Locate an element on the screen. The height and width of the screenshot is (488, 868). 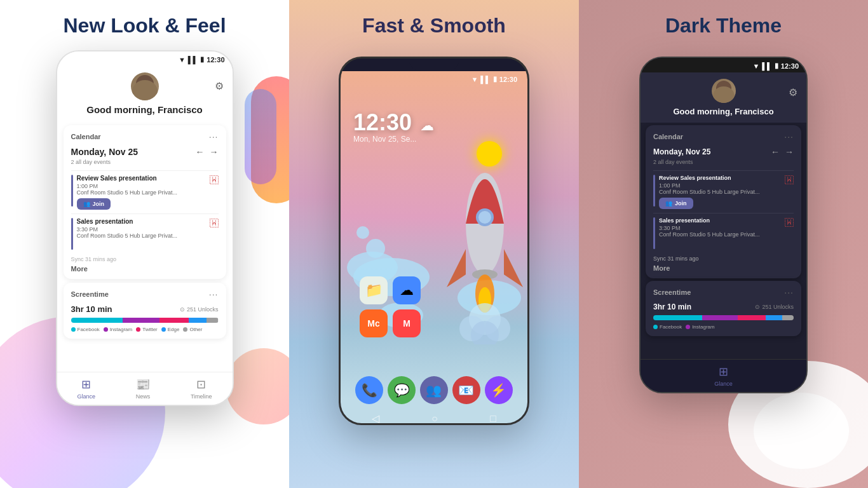
more-link-1: More is located at coordinates (145, 269).